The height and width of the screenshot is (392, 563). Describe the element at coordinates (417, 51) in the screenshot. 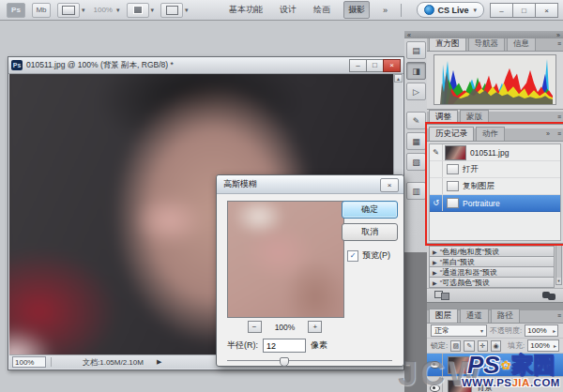

I see `mini-bridge-panel-icon: ▤` at that location.